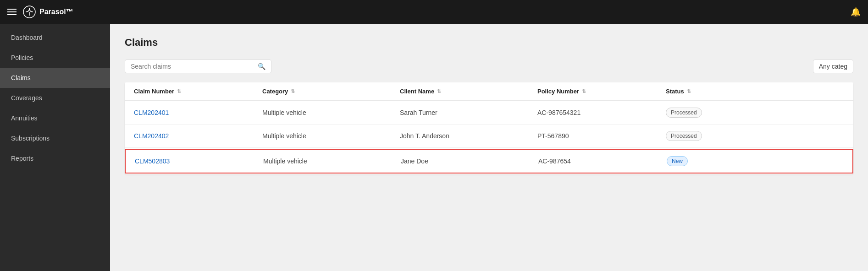 The height and width of the screenshot is (271, 868). Describe the element at coordinates (55, 38) in the screenshot. I see `sidebar-item-dashboard: Dashboard` at that location.